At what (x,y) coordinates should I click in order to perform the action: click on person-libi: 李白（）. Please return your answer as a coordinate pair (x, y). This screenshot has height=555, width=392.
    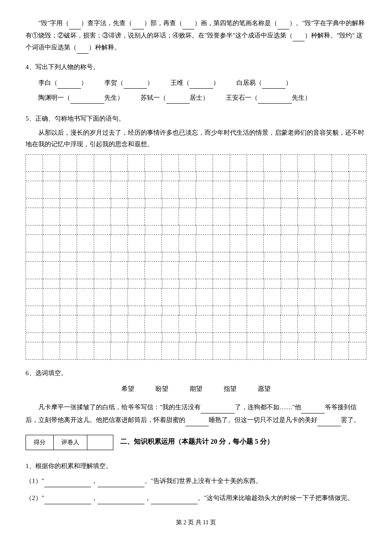
    Looking at the image, I should click on (63, 83).